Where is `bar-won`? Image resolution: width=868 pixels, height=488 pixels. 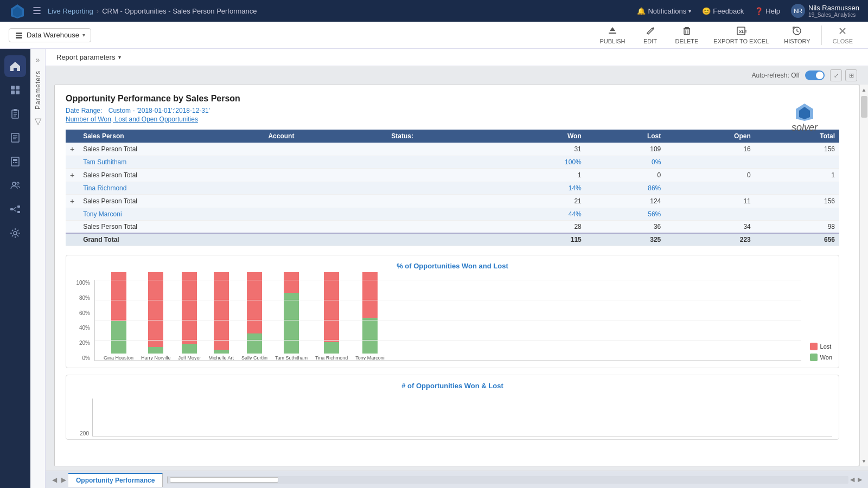
bar-won is located at coordinates (189, 349).